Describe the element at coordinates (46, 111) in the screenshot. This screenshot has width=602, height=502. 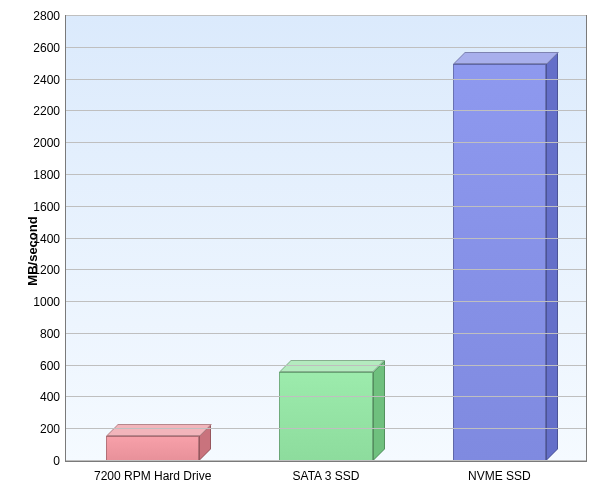
I see `y-tick-label: 2200` at that location.